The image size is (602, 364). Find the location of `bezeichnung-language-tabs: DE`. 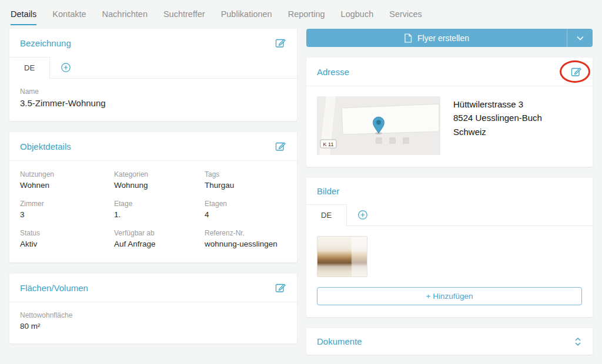

bezeichnung-language-tabs: DE is located at coordinates (153, 68).